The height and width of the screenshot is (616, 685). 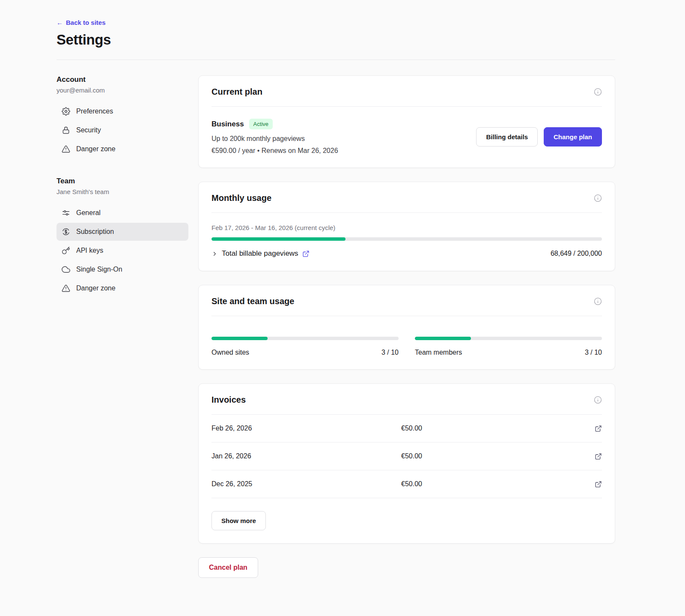 What do you see at coordinates (336, 60) in the screenshot?
I see `header-divider` at bounding box center [336, 60].